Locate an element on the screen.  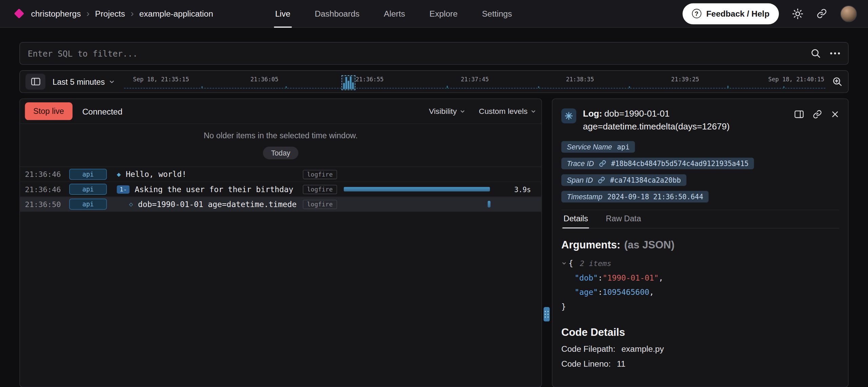
live-panel-header: Stop live Connected Visibility Custom le… is located at coordinates (281, 111).